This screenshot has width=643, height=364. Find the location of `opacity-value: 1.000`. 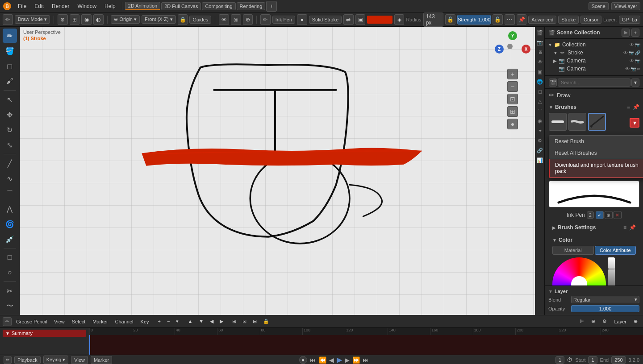

opacity-value: 1.000 is located at coordinates (605, 309).